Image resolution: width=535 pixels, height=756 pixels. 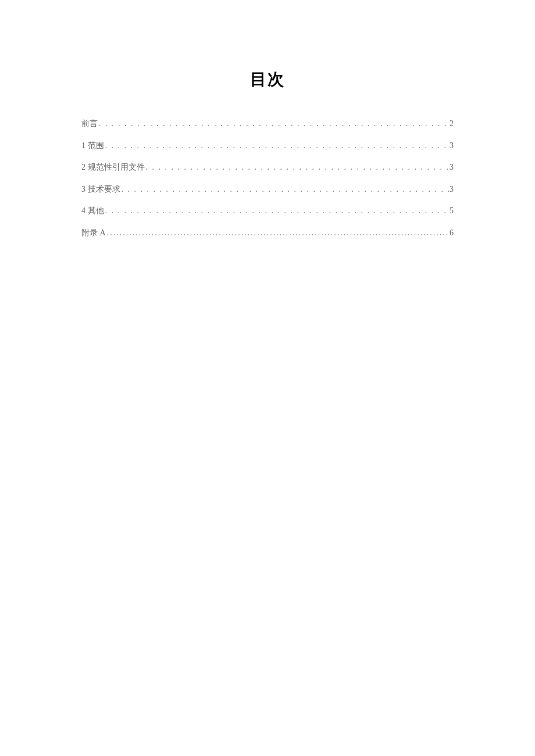 I want to click on toc-entry: 3 技术要求 . . . . . . . . . . . . . . . . .…, so click(x=268, y=189).